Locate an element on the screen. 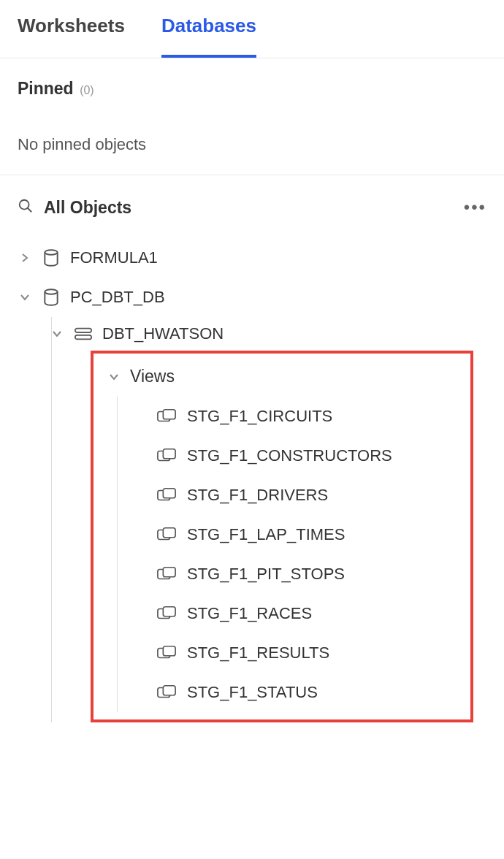 Image resolution: width=504 pixels, height=859 pixels. view-label: STG_F1_CIRCUITS is located at coordinates (260, 416).